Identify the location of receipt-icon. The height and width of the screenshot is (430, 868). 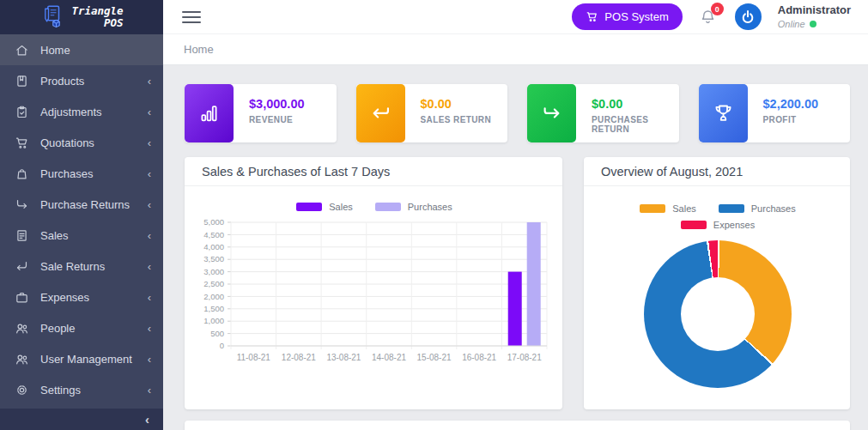
(22, 235).